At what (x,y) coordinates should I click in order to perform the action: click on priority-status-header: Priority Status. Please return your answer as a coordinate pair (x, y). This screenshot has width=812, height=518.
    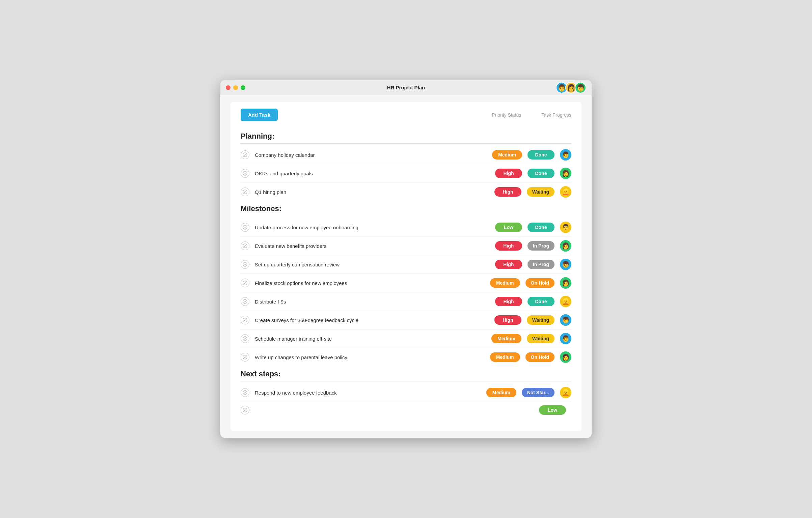
    Looking at the image, I should click on (506, 115).